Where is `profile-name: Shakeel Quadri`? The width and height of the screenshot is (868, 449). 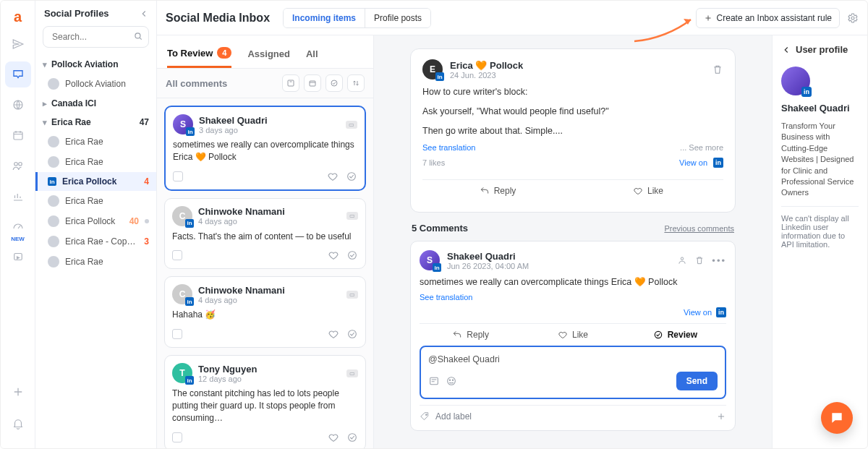 profile-name: Shakeel Quadri is located at coordinates (820, 108).